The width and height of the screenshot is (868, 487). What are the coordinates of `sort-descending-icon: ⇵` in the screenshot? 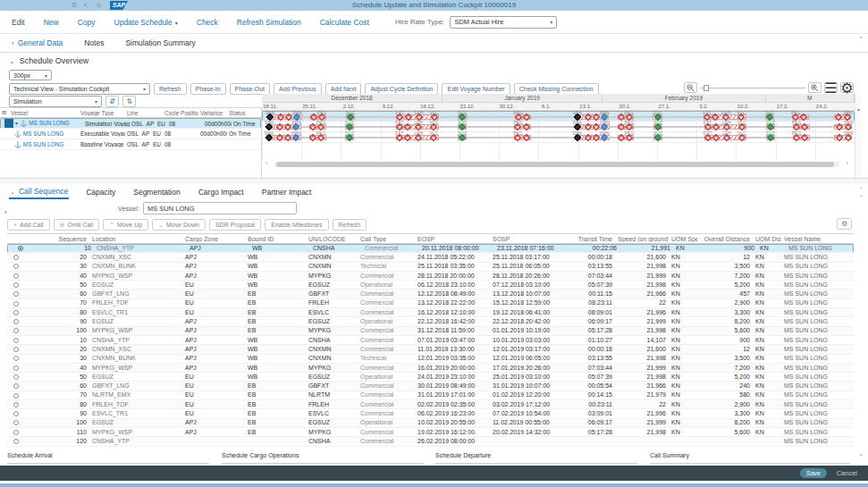 It's located at (113, 102).